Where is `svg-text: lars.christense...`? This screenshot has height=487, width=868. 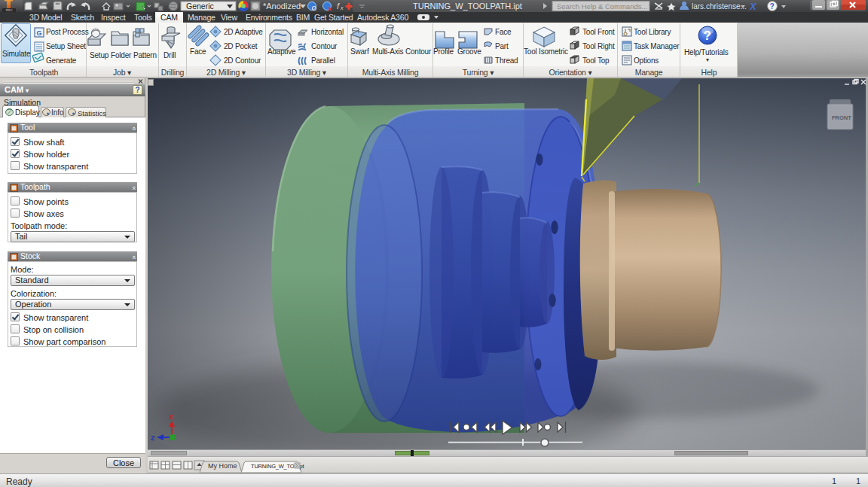
svg-text: lars.christense... is located at coordinates (719, 6).